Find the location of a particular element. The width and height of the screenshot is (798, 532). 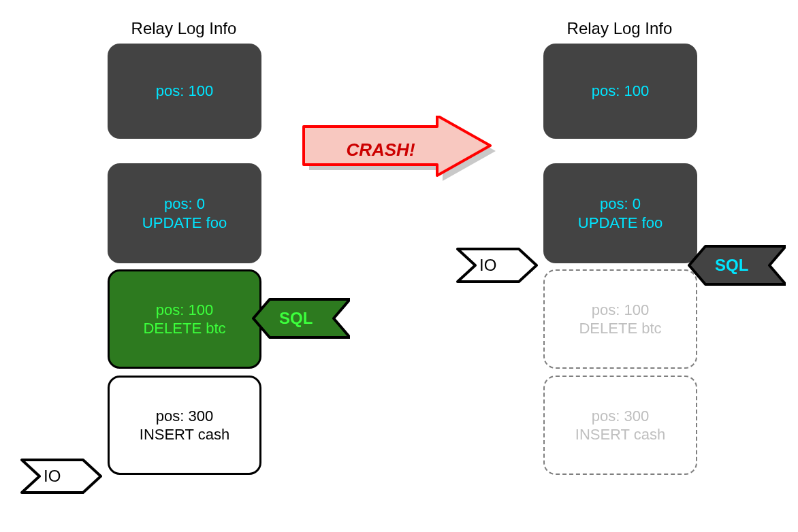

left-block-0-line1: pos: 100 is located at coordinates (185, 91).